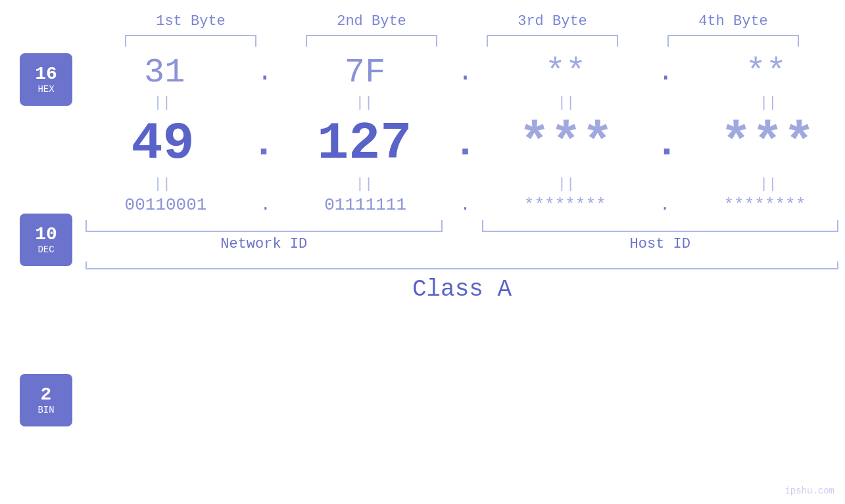 This screenshot has height=504, width=845. I want to click on eq-4: ||, so click(768, 103).